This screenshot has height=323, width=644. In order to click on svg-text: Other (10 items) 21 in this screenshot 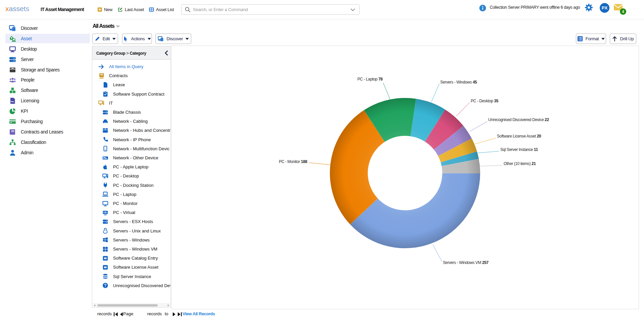, I will do `click(520, 164)`.